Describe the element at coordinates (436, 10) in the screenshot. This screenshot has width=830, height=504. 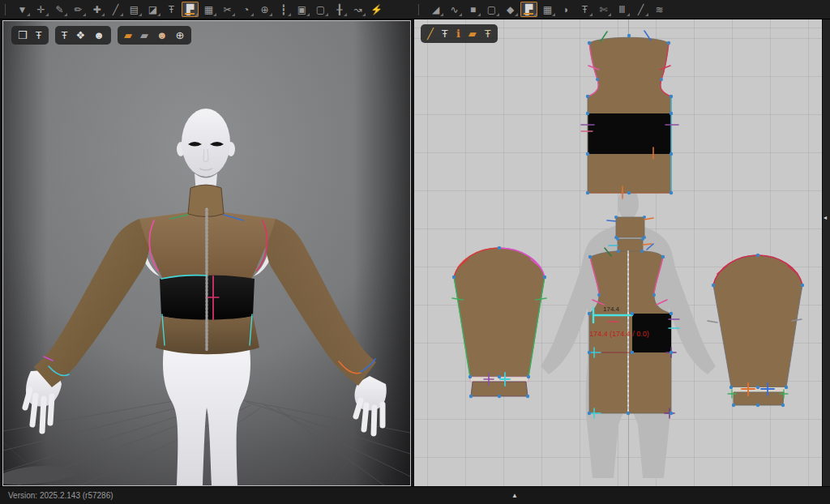
I see `transform-pattern-icon: ◢` at that location.